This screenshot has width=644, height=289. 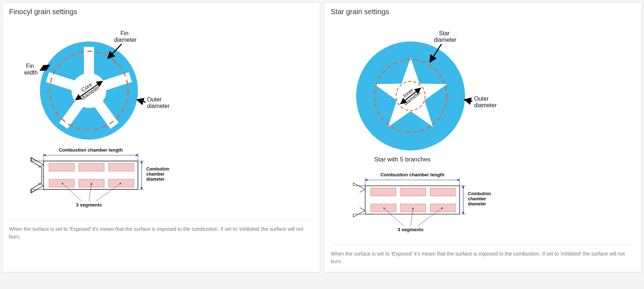 I want to click on star-chamber-length-label: Combustion chamber length, so click(x=412, y=174).